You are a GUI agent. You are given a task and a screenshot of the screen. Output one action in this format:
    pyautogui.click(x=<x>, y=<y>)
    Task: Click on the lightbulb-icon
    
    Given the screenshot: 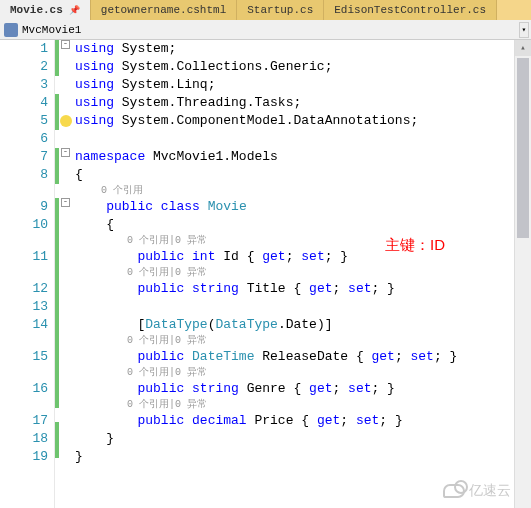 What is the action you would take?
    pyautogui.click(x=66, y=121)
    